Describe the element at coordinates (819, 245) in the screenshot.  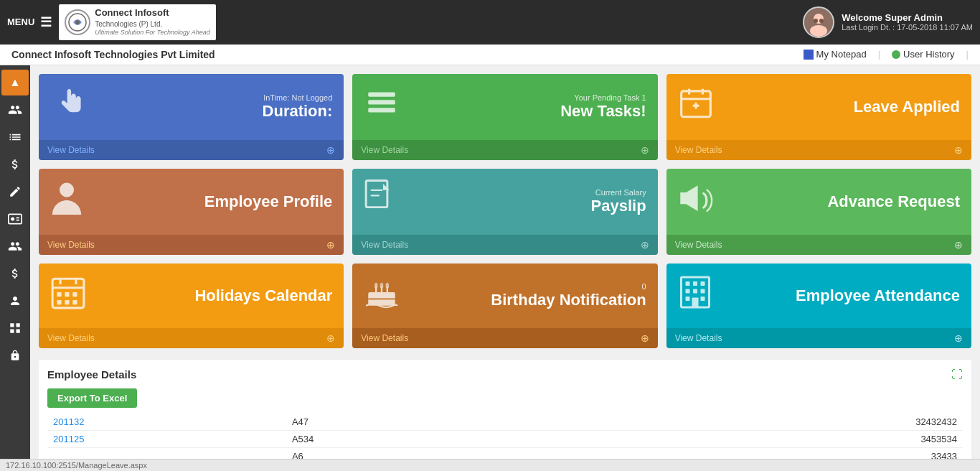
I see `card-footer-advance: View Details ⊕` at that location.